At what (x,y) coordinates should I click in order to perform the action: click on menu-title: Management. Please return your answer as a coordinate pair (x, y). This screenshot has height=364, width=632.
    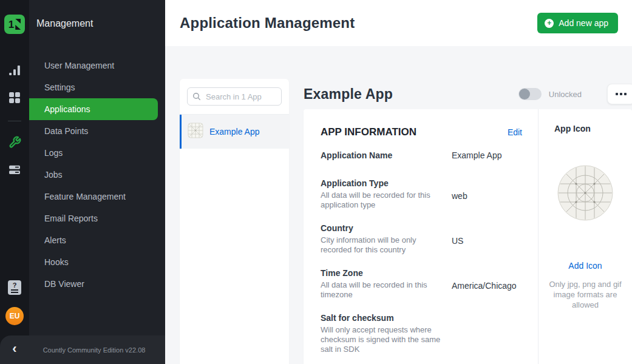
    Looking at the image, I should click on (101, 24).